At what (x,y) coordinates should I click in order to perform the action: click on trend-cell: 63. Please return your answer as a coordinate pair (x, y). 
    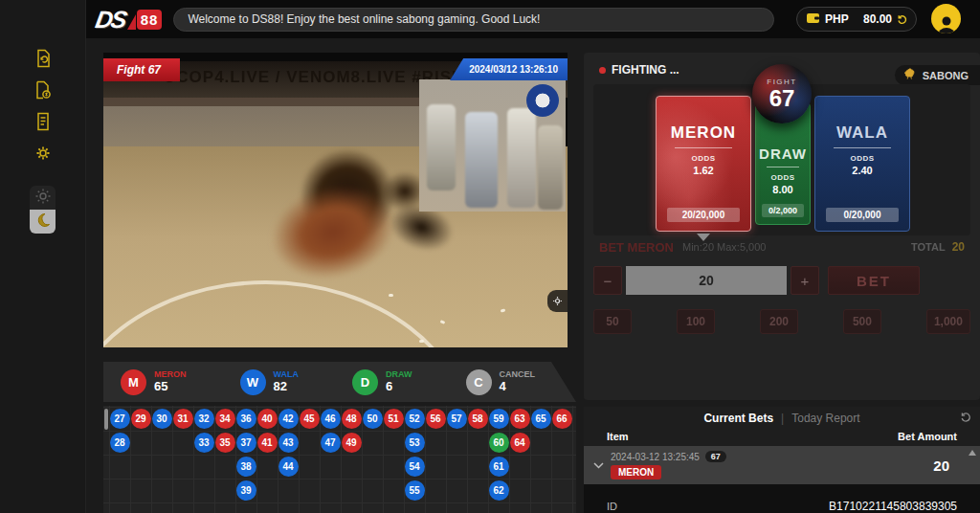
    Looking at the image, I should click on (520, 419).